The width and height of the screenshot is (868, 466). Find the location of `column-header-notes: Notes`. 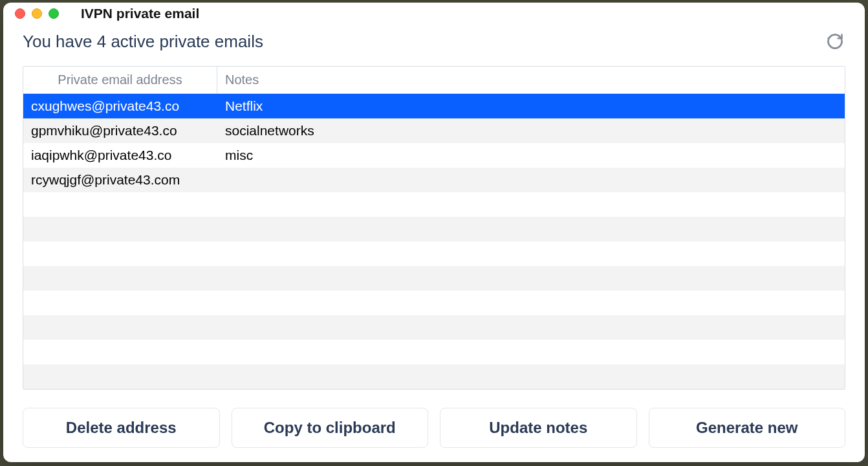

column-header-notes: Notes is located at coordinates (531, 80).